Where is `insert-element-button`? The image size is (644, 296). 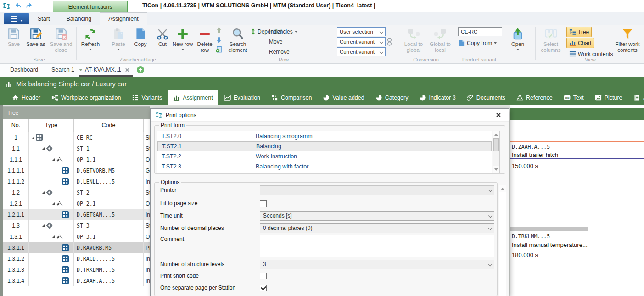 insert-element-button is located at coordinates (219, 50).